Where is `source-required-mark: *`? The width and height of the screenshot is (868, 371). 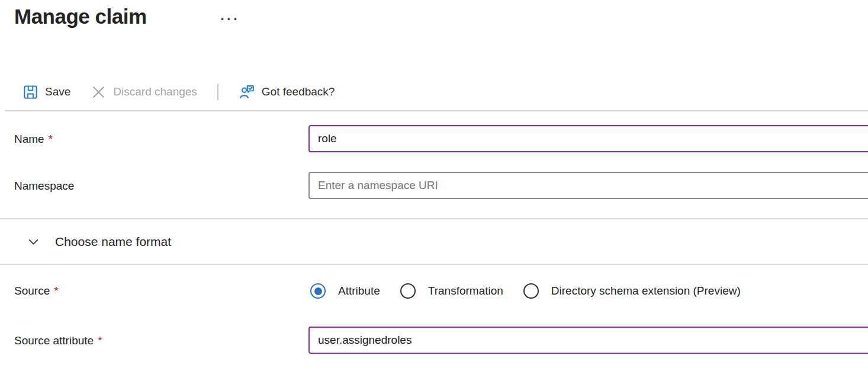 source-required-mark: * is located at coordinates (56, 290).